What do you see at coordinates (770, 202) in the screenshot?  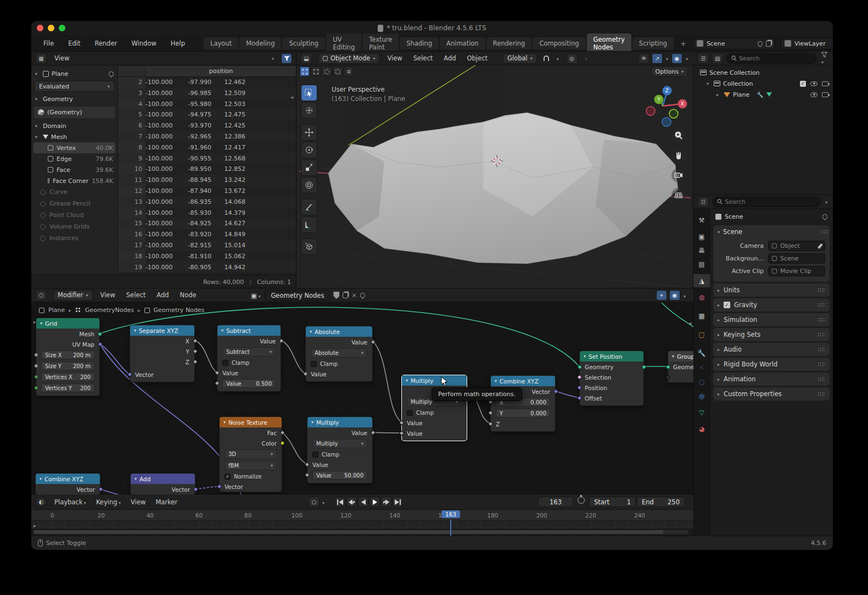 I see `properties-search-input` at bounding box center [770, 202].